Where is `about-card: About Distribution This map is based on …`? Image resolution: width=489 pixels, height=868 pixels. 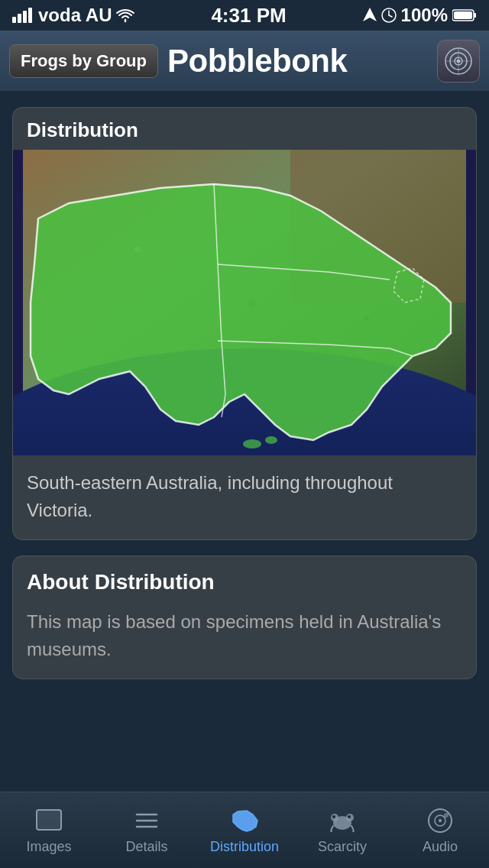 about-card: About Distribution This map is based on … is located at coordinates (244, 617).